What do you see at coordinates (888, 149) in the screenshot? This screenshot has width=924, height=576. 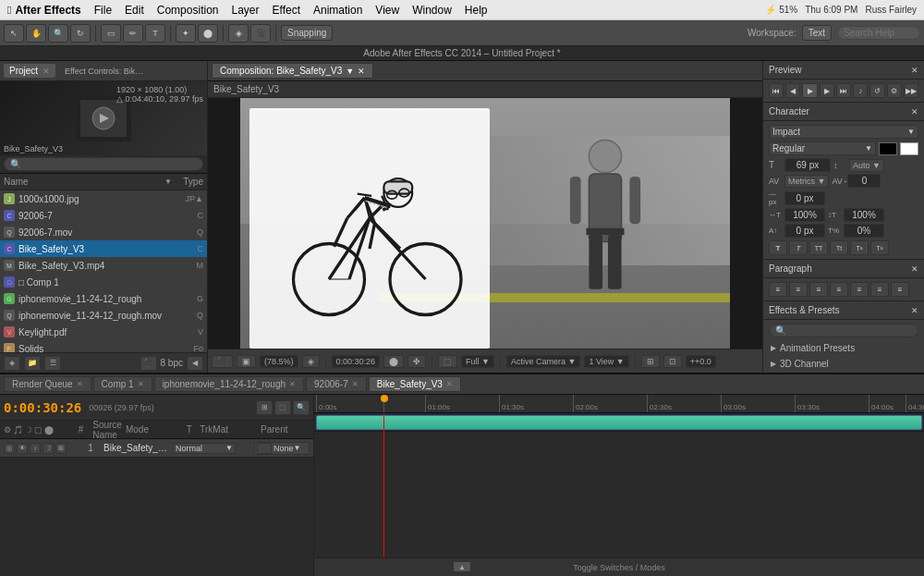 I see `fill-color` at bounding box center [888, 149].